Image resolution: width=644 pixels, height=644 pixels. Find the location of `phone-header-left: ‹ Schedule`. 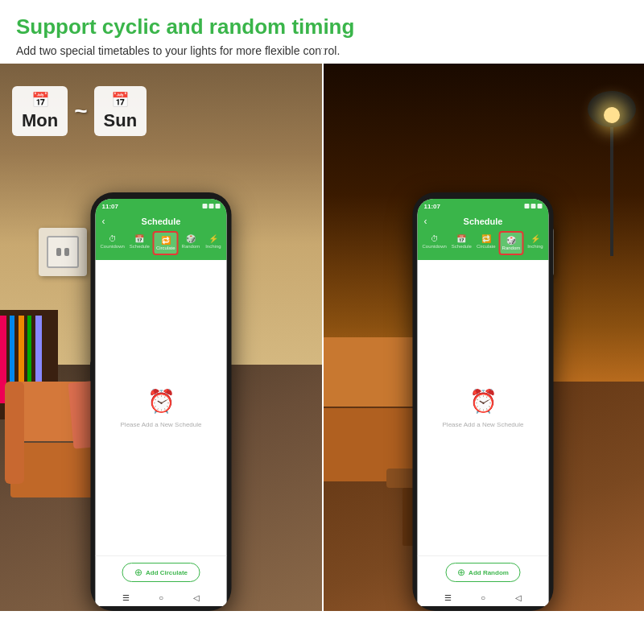

phone-header-left: ‹ Schedule is located at coordinates (161, 222).